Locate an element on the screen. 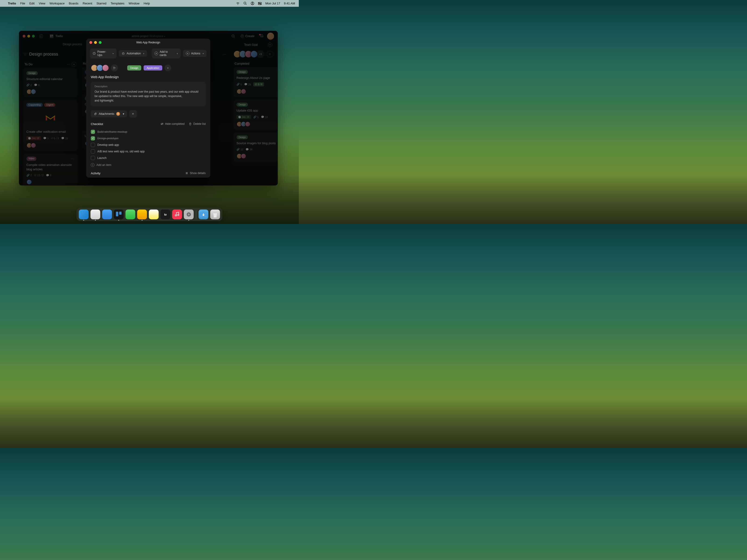  show-details-button: Show details is located at coordinates (195, 173).